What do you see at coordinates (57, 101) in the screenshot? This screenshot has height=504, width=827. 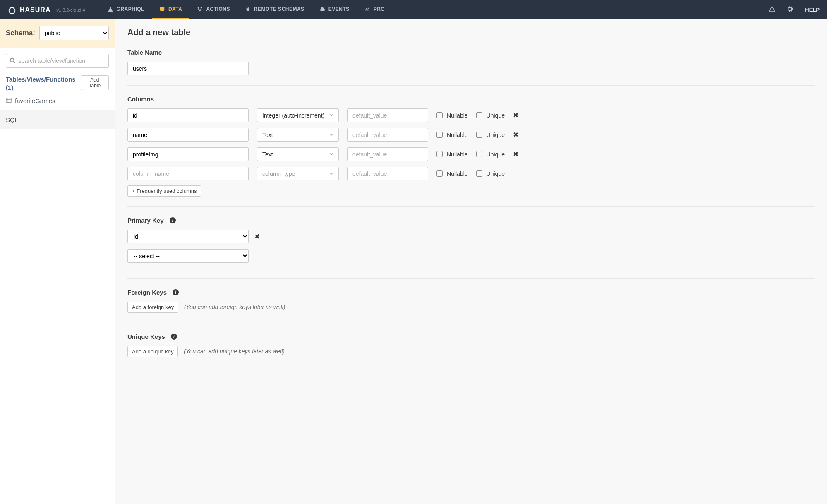 I see `sidebar-table-item: favoriteGames` at bounding box center [57, 101].